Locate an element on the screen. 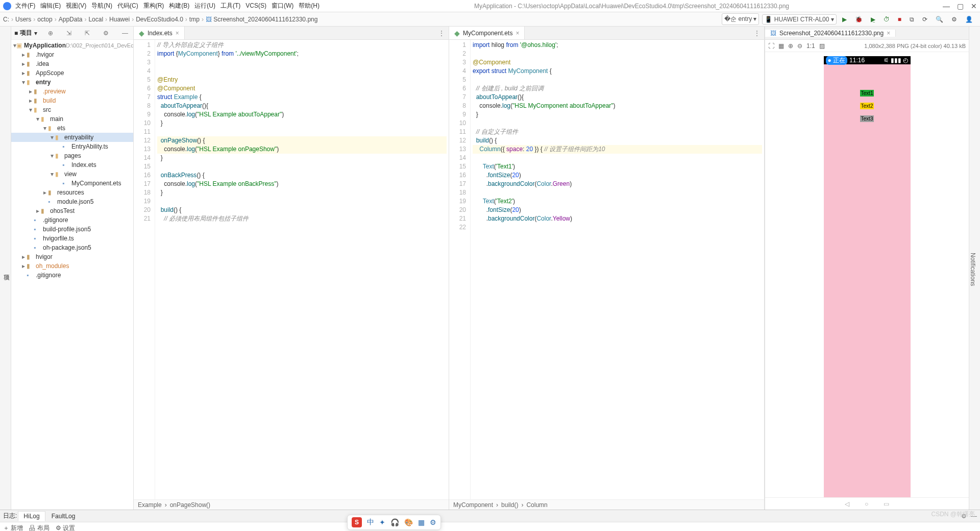 Image resolution: width=980 pixels, height=531 pixels. debug-button: 🐞 is located at coordinates (859, 19).